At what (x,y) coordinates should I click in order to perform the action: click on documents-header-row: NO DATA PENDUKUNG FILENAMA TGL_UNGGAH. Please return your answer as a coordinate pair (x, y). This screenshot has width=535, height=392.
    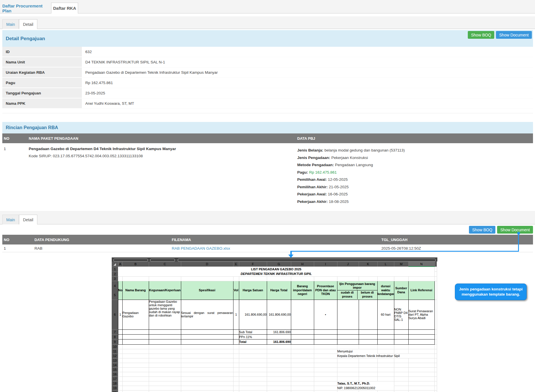
    Looking at the image, I should click on (268, 240).